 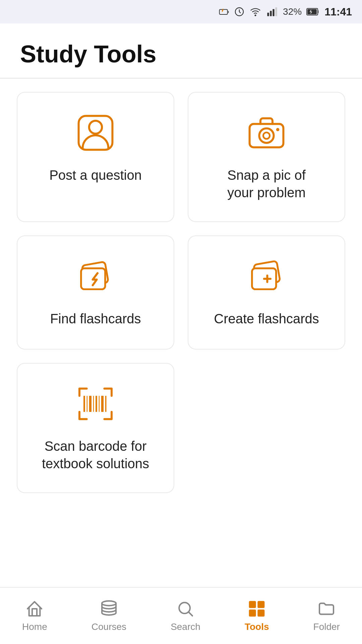 I want to click on status-bar: 32% 11:41, so click(x=181, y=12).